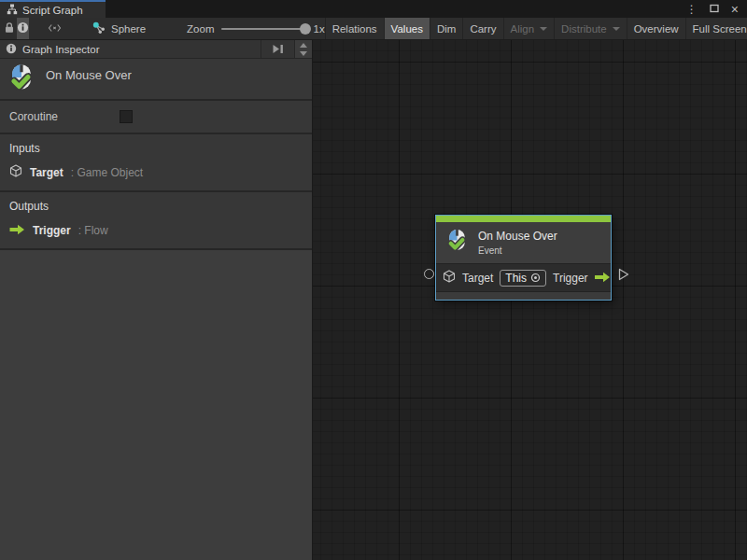  Describe the element at coordinates (523, 218) in the screenshot. I see `node-accent-bar` at that location.